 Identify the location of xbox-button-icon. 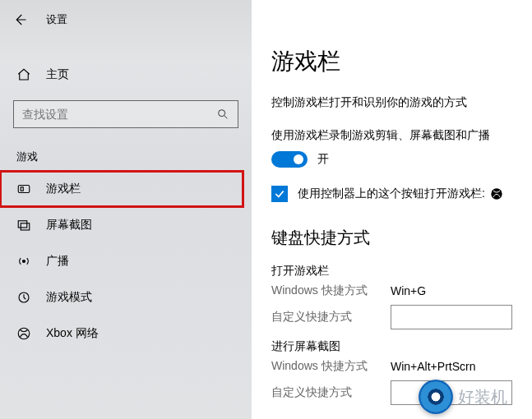
(497, 194).